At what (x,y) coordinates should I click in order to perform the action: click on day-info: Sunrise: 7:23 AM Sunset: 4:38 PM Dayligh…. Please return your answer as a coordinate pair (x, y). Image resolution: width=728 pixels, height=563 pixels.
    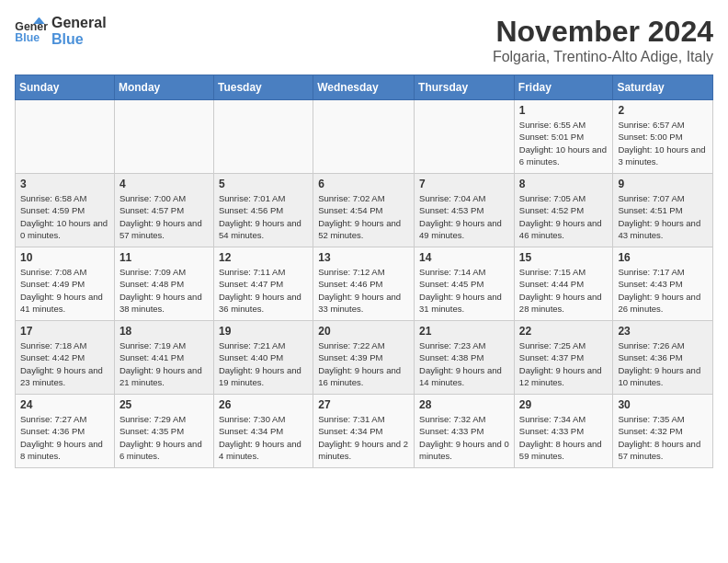
    Looking at the image, I should click on (464, 364).